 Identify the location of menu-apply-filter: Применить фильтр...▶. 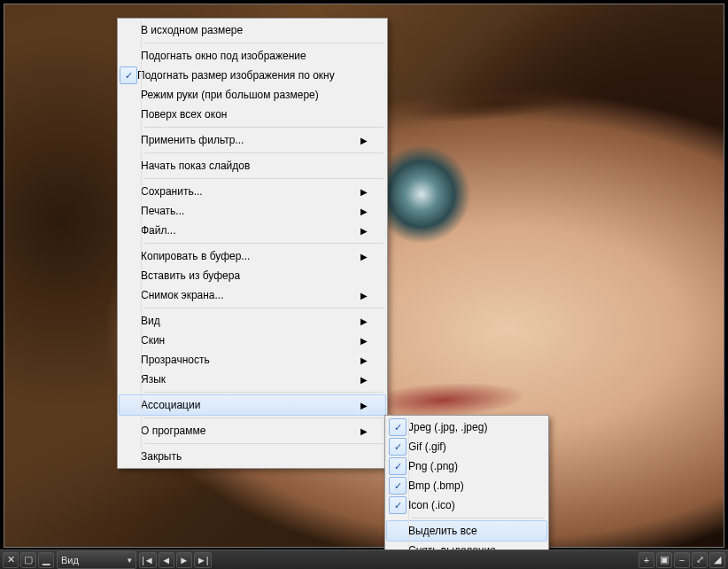
(252, 140).